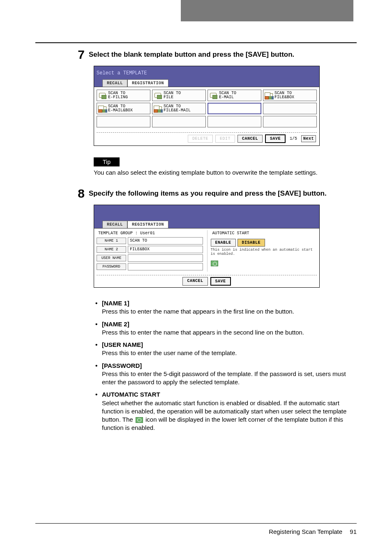 The image size is (392, 554). I want to click on auto-hint: This icon is indicated when an automatic…, so click(264, 252).